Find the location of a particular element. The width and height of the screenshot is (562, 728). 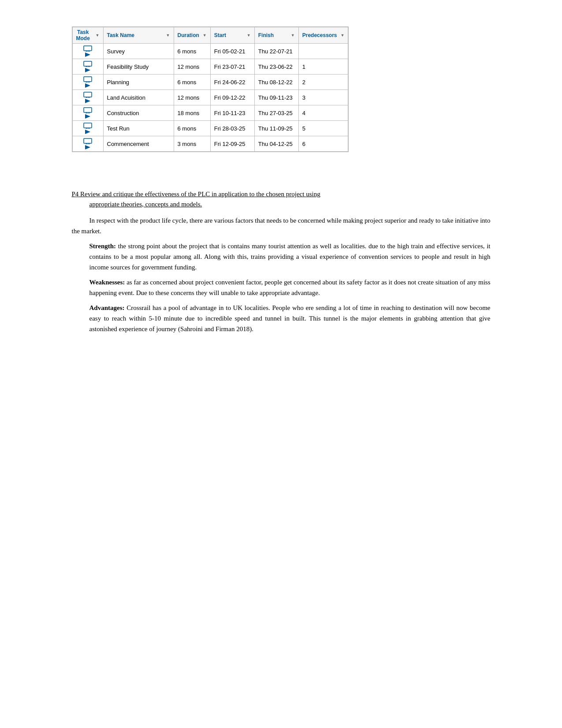

task-name-cell: Planning is located at coordinates (138, 82).